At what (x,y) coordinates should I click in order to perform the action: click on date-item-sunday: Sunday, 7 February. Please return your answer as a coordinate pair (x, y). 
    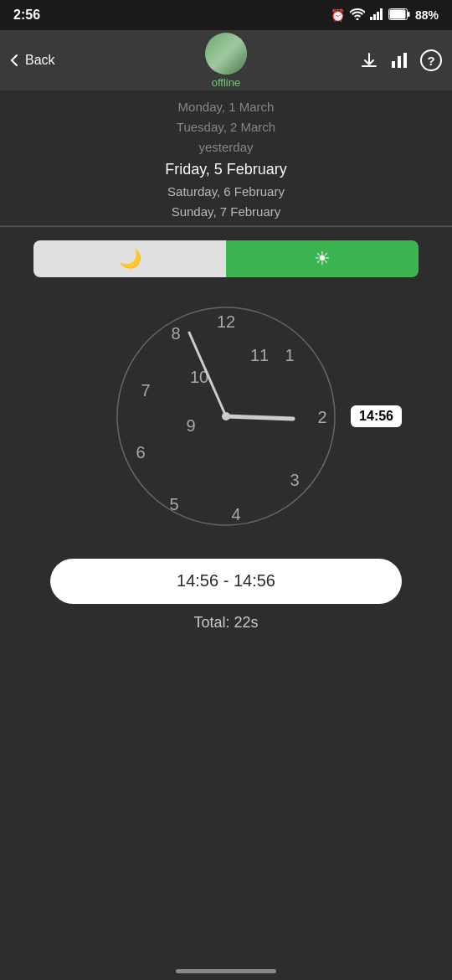
    Looking at the image, I should click on (226, 212).